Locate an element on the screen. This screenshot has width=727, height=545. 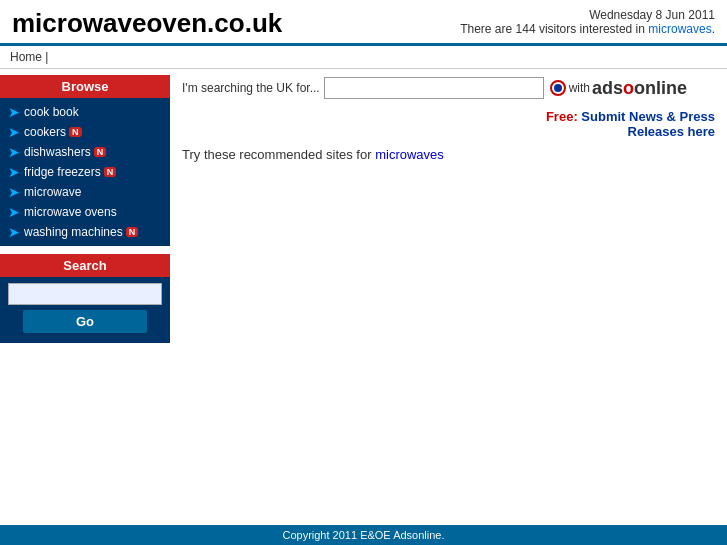
search-box-area: Go is located at coordinates (85, 310).